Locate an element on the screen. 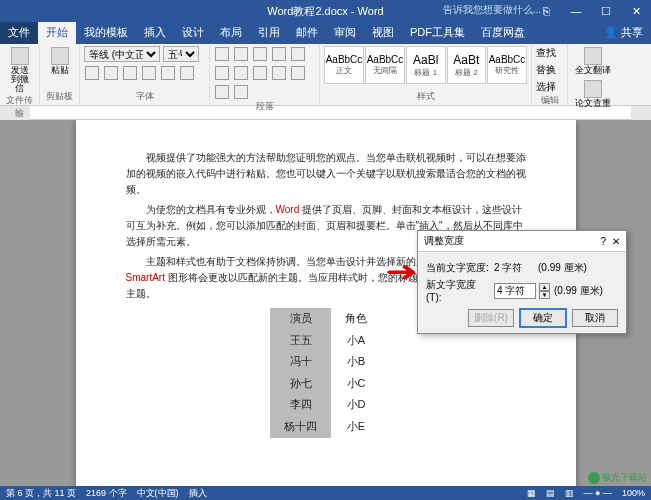 The height and width of the screenshot is (500, 651). shading-icon is located at coordinates (222, 92).